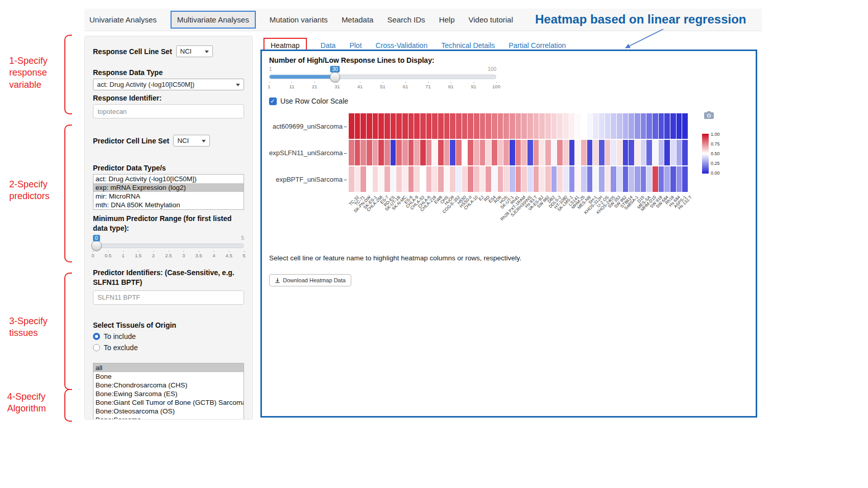 Image resolution: width=868 pixels, height=488 pixels. I want to click on panel-tab-partial-correlation: Partial Correlation, so click(537, 45).